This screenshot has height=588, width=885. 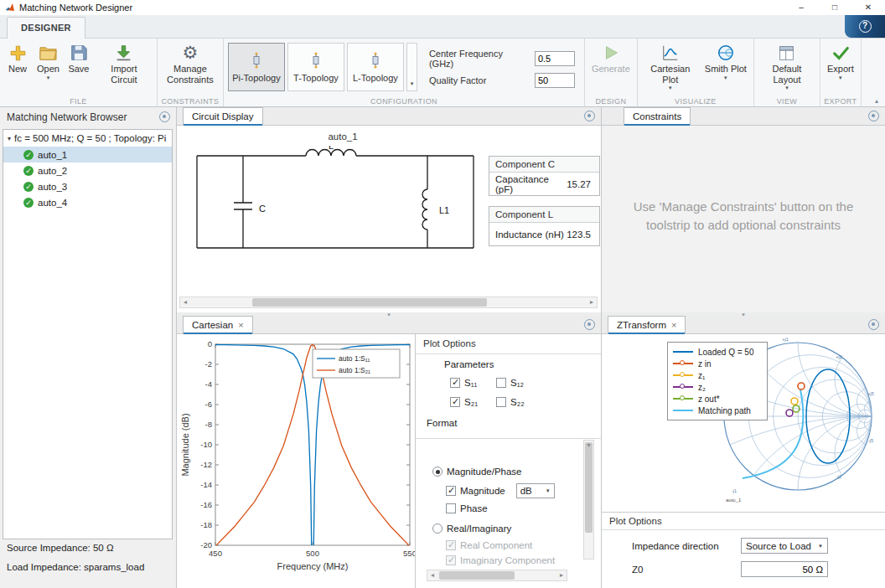 What do you see at coordinates (297, 460) in the screenshot?
I see `magnitude-plot: 0-2-4-6-8-10-12-14-16-18-20450500550Freq…` at bounding box center [297, 460].